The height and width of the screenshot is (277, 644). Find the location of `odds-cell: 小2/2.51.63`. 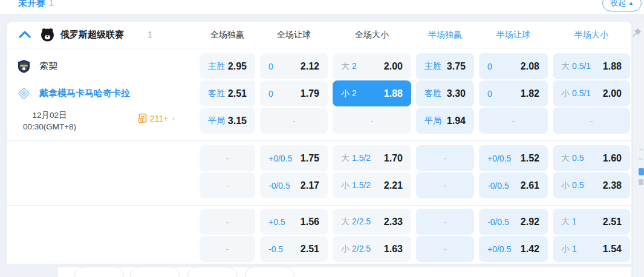

odds-cell: 小2/2.51.63 is located at coordinates (372, 249).